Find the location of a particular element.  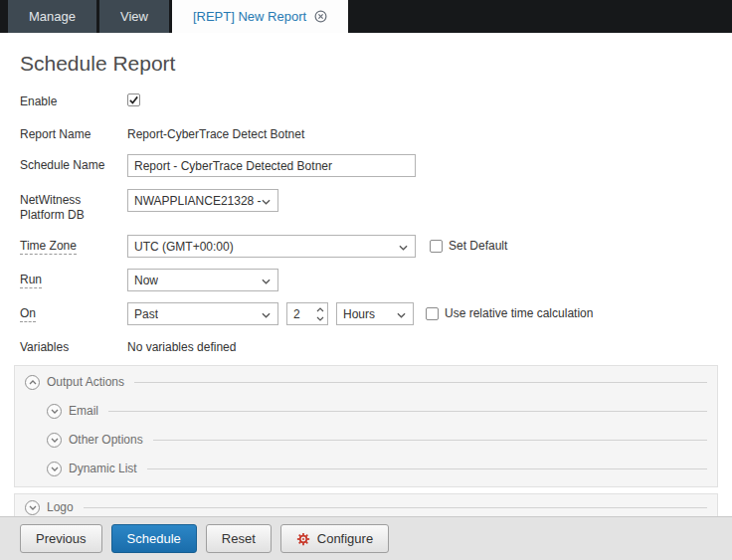

checkmark-icon is located at coordinates (133, 99).